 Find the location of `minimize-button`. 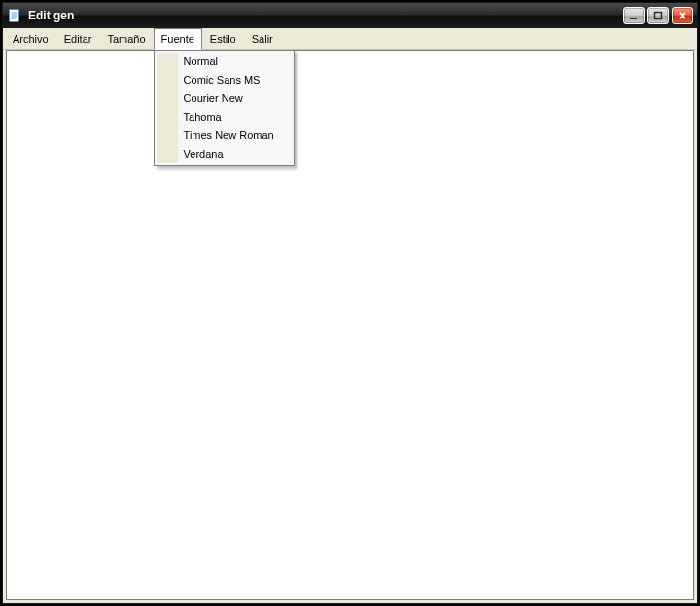

minimize-button is located at coordinates (634, 16).